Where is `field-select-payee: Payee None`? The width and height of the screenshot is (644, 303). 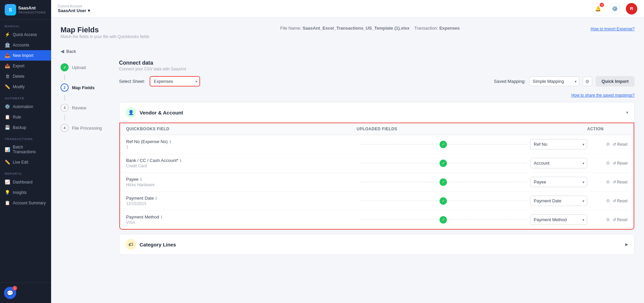 field-select-payee: Payee None is located at coordinates (559, 182).